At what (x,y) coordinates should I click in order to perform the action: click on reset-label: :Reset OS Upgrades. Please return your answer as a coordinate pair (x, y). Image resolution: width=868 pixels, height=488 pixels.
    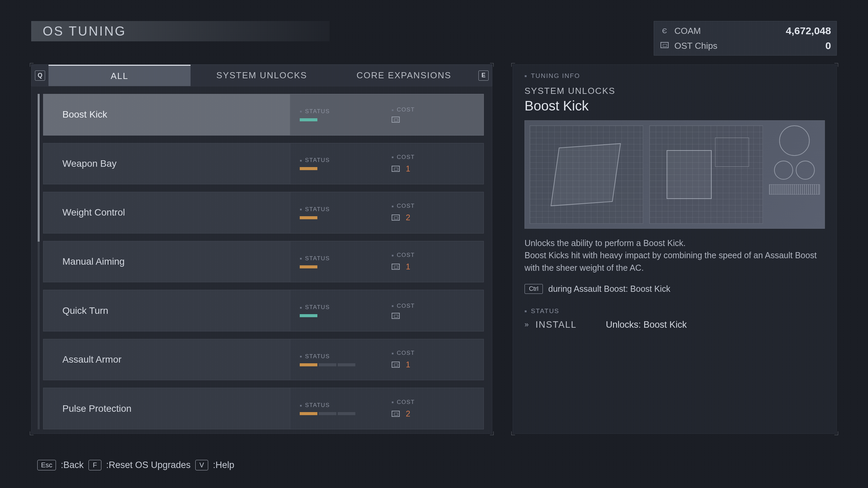
    Looking at the image, I should click on (149, 465).